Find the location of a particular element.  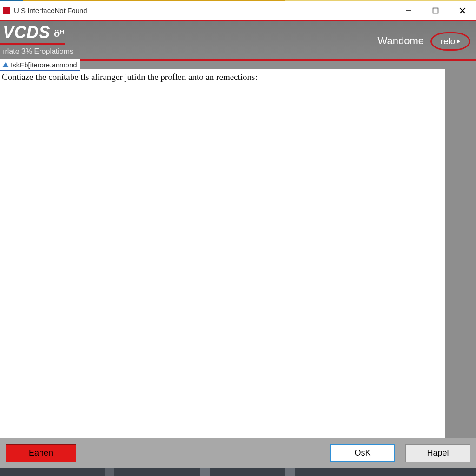

content-message: Contiaze the conitabe tls aliranger juti… is located at coordinates (222, 78).